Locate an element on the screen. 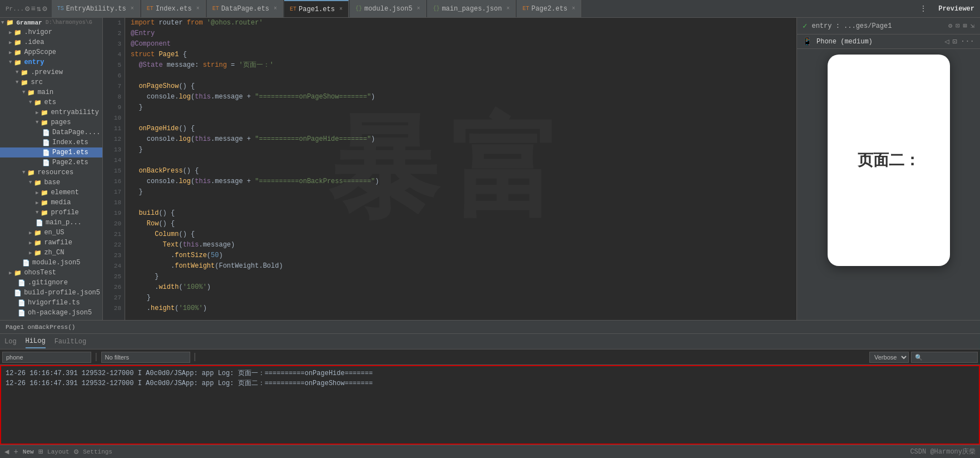  sidebar-item-src: ▼ 📁 src is located at coordinates (51, 82).